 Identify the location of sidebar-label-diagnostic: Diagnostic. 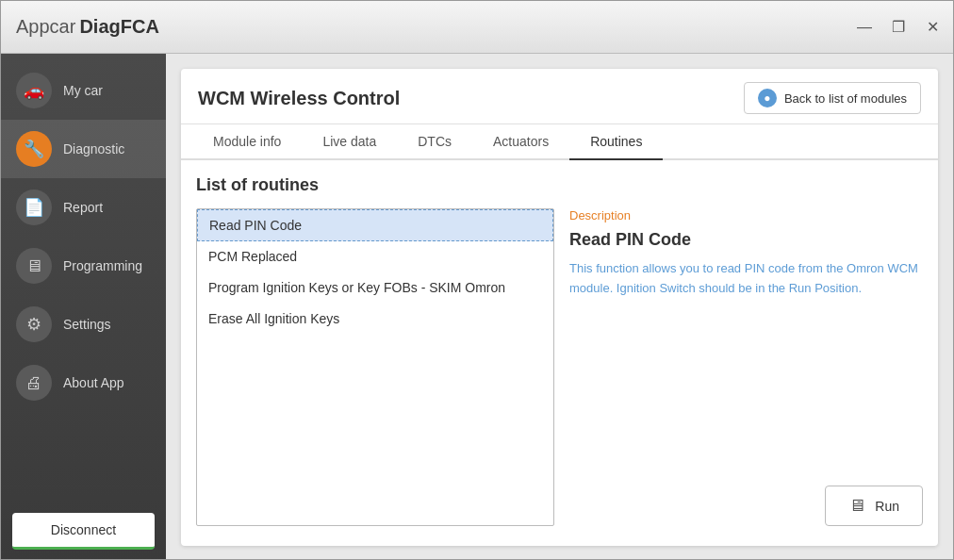
(94, 149).